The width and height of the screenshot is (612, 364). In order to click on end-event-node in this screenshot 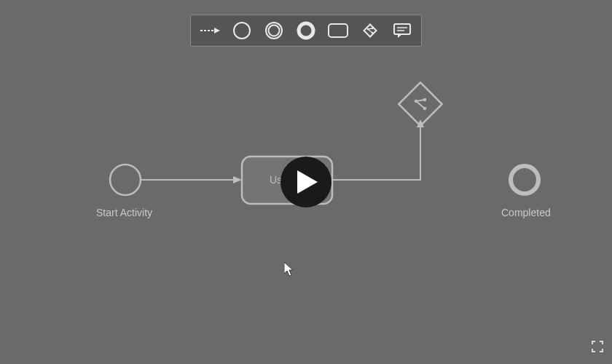, I will do `click(525, 180)`.